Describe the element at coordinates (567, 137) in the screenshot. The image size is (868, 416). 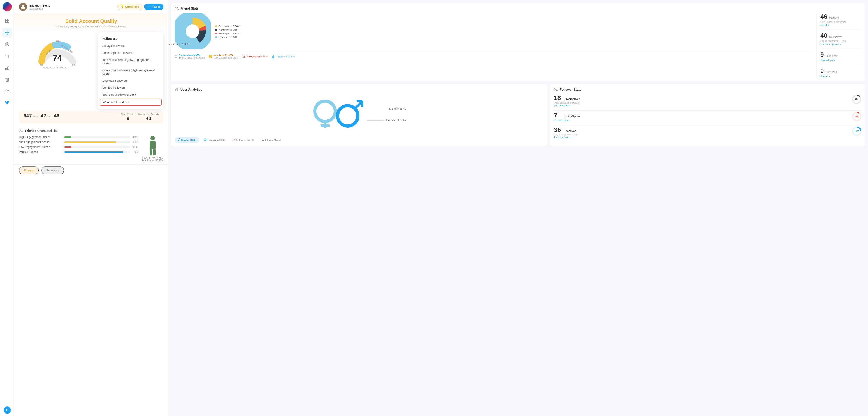
I see `remove-them-link-2: Remove them` at that location.